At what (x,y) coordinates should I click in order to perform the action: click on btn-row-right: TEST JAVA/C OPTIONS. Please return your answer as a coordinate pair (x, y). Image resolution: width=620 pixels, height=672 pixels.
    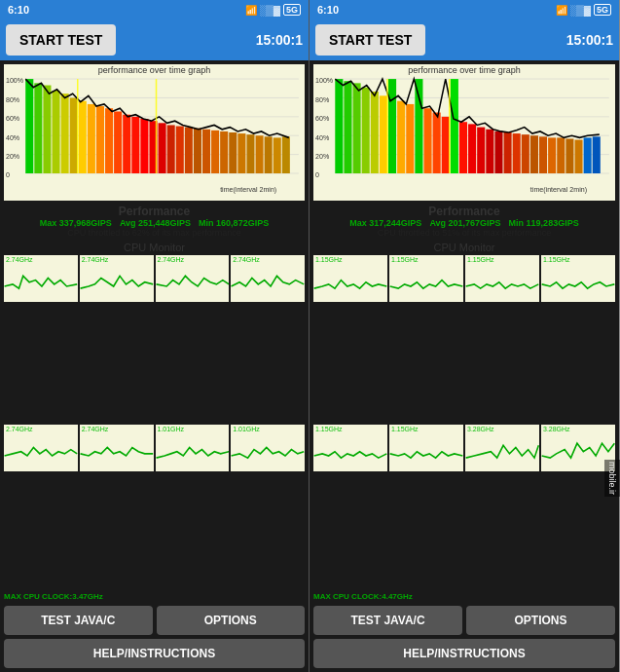
    Looking at the image, I should click on (464, 620).